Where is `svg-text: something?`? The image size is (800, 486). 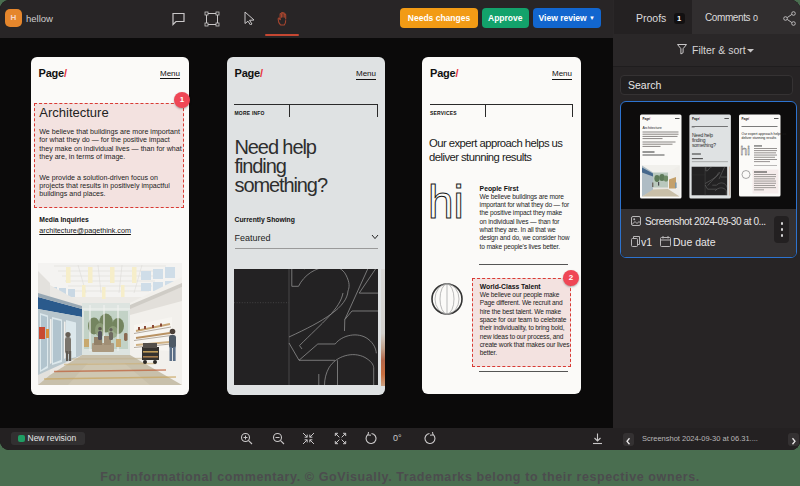 svg-text: something? is located at coordinates (704, 145).